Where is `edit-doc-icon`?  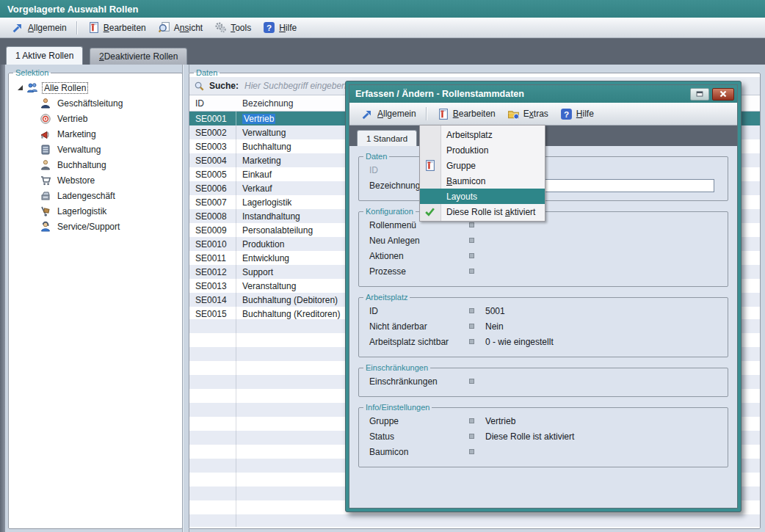 edit-doc-icon is located at coordinates (443, 114).